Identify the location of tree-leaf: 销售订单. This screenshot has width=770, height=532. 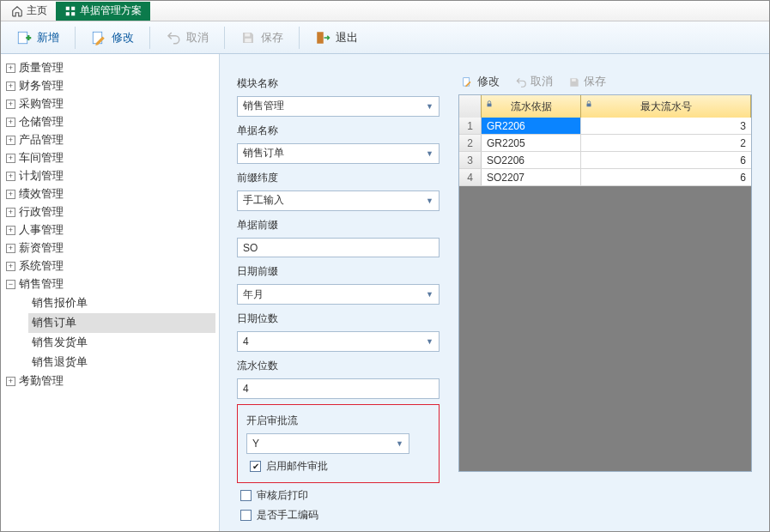
(122, 323).